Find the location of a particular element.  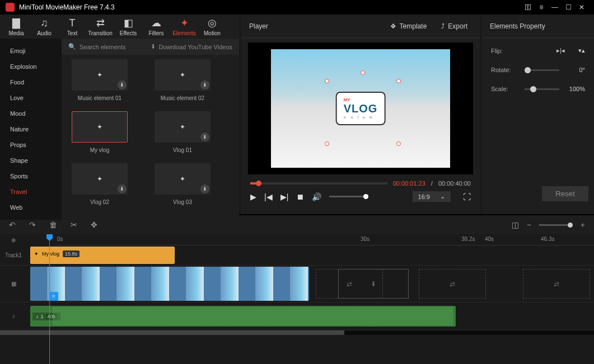

scale-label: Scale: is located at coordinates (505, 89).